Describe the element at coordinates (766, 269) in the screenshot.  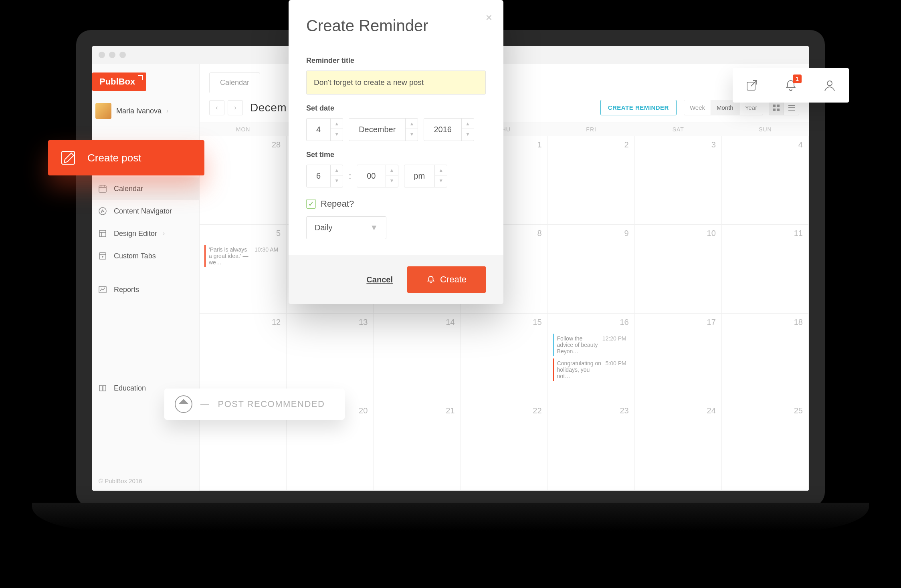
I see `calendar-cell: 11` at that location.